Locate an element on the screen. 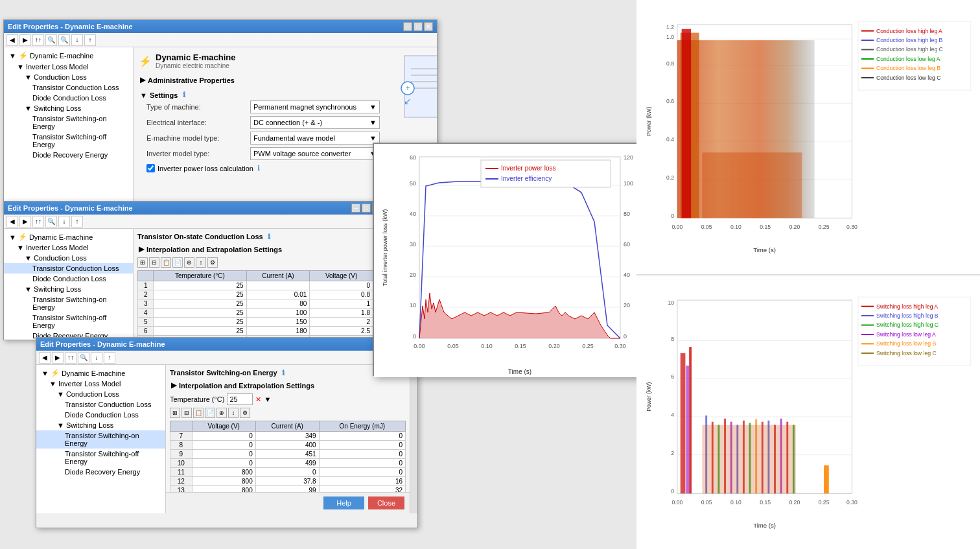  th3-energy: On Energy (mJ) is located at coordinates (362, 426).